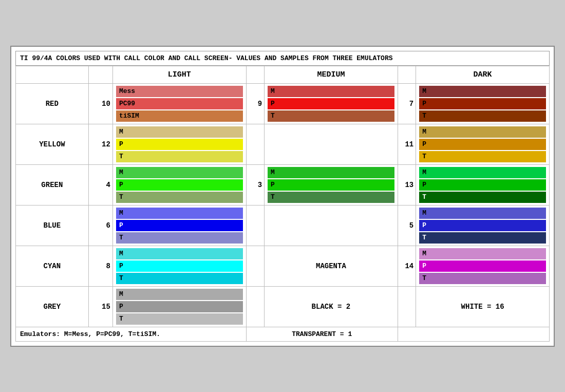 The image size is (565, 392). Describe the element at coordinates (179, 104) in the screenshot. I see `swatch-cell: MessPC99tiSIM` at that location.